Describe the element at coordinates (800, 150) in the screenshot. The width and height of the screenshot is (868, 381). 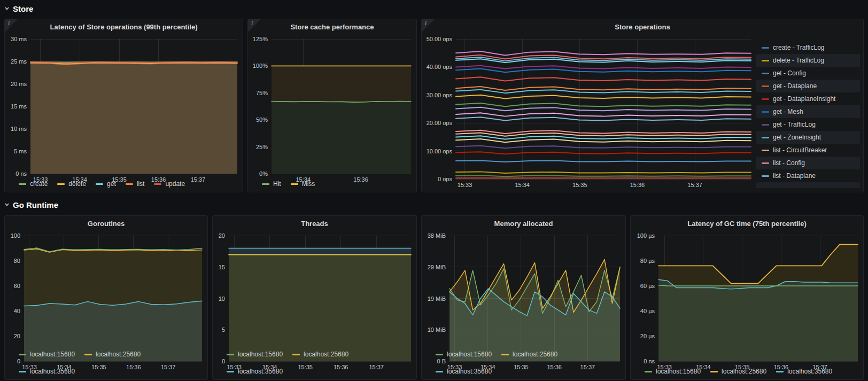
I see `legend-series-label: list - CircuitBreaker` at that location.